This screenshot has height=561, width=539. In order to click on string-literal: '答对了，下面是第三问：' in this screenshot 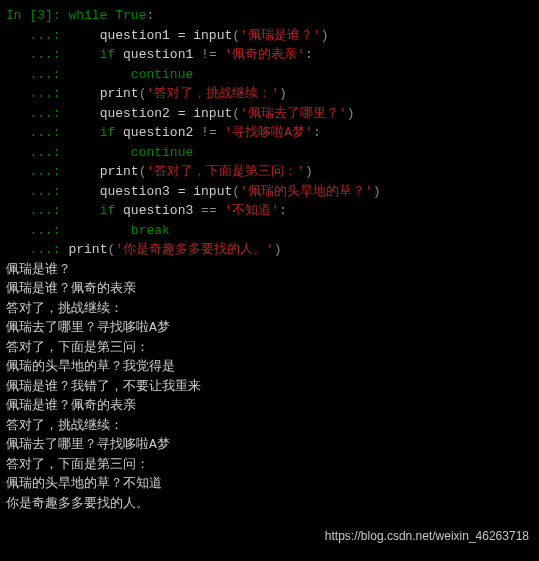, I will do `click(226, 172)`.